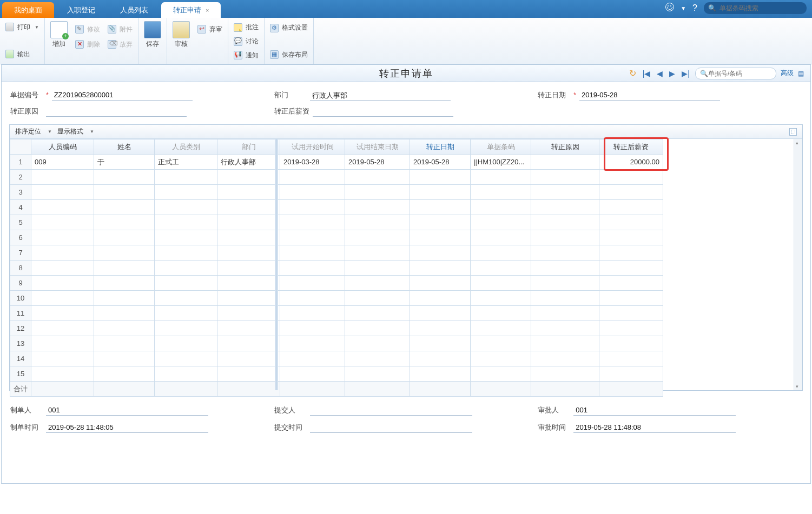  I want to click on col-salary: 转正后薪资, so click(631, 147).